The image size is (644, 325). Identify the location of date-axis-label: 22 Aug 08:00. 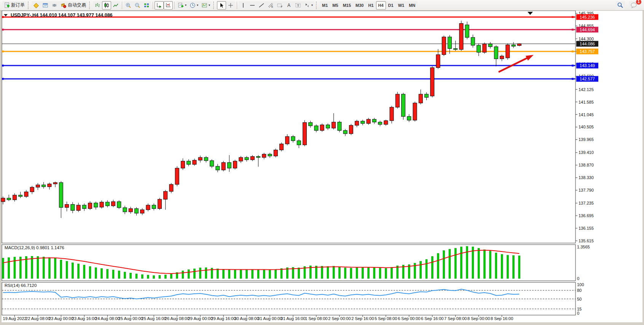
(38, 319).